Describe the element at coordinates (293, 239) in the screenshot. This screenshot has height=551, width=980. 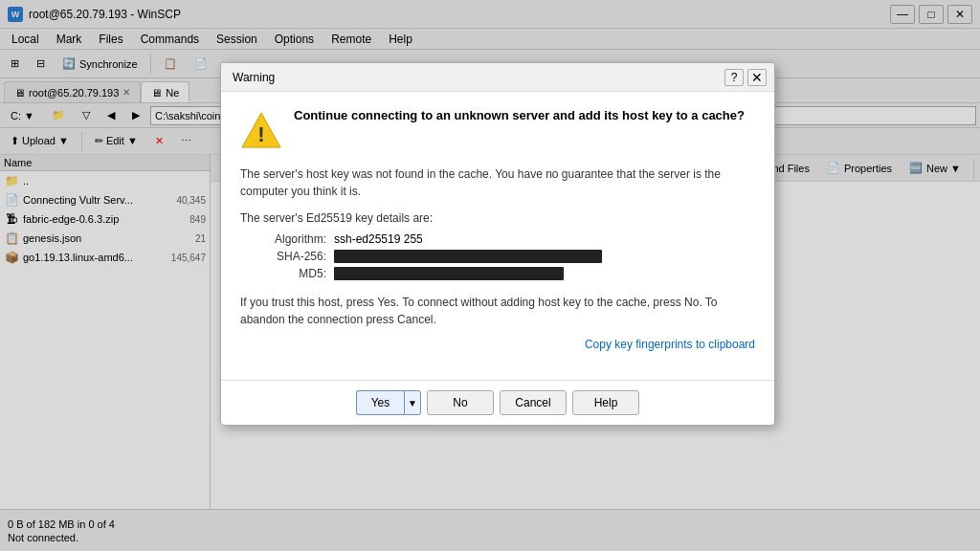
I see `algorithm-label: Algorithm:` at that location.